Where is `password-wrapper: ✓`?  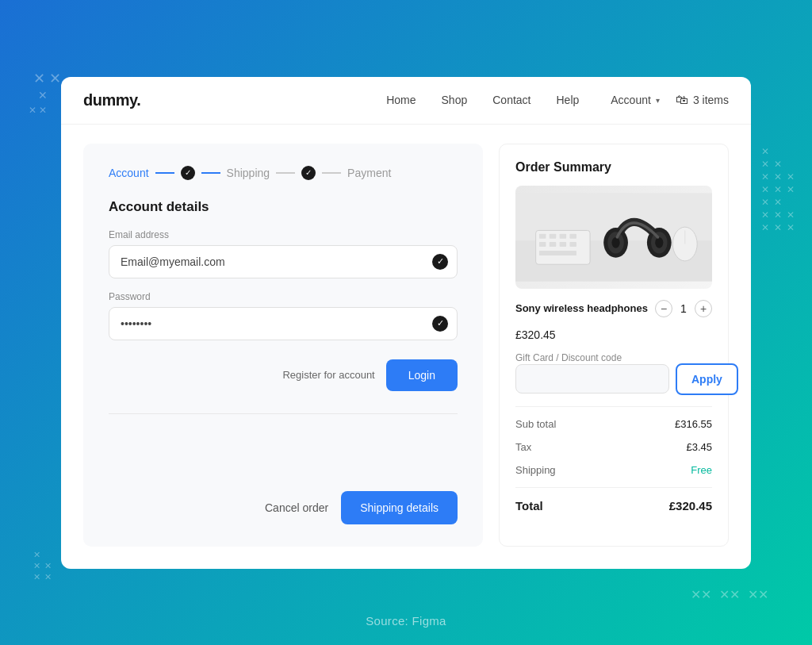
password-wrapper: ✓ is located at coordinates (283, 324).